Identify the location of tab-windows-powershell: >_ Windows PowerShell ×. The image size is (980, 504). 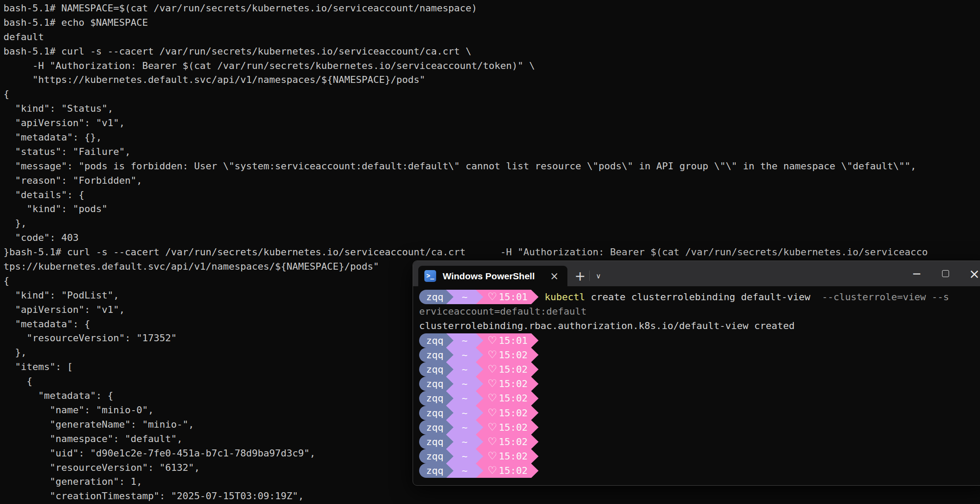
(493, 276).